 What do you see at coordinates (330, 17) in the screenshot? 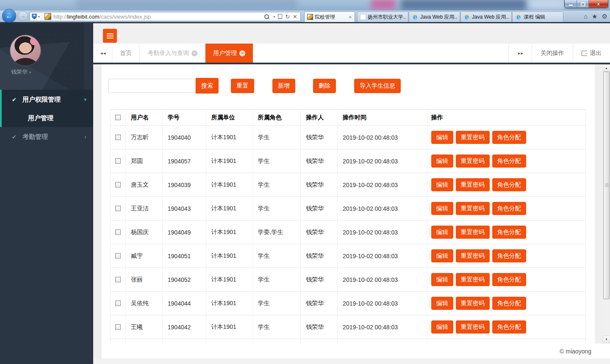
I see `browser-tab-1: 院校管理✕` at bounding box center [330, 17].